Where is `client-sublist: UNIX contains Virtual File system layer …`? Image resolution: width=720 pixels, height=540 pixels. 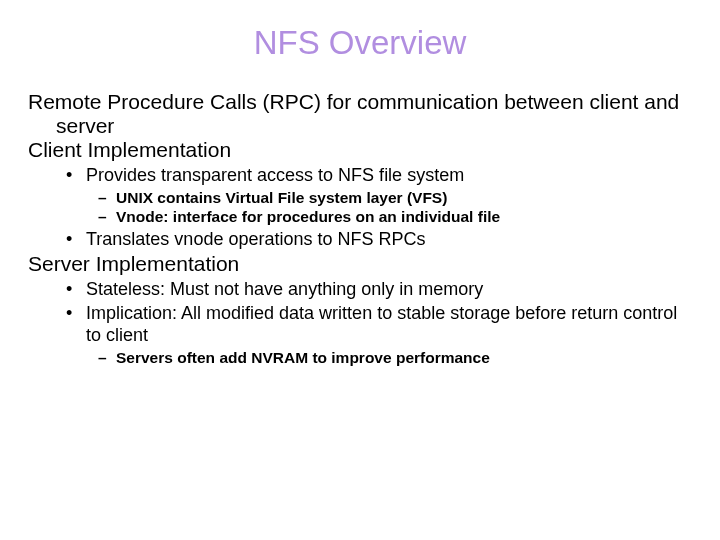
client-sublist: UNIX contains Virtual File system layer … is located at coordinates (389, 208).